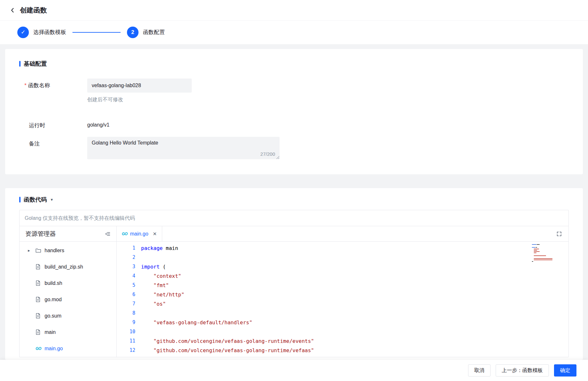  I want to click on step-indicator: ✓ 选择函数模板 2 函数配置, so click(294, 32).